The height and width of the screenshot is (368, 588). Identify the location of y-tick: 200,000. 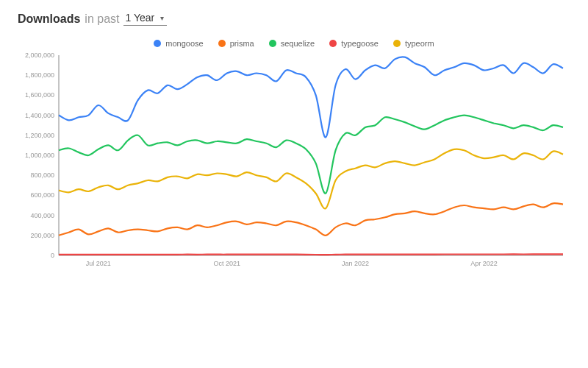
(43, 236).